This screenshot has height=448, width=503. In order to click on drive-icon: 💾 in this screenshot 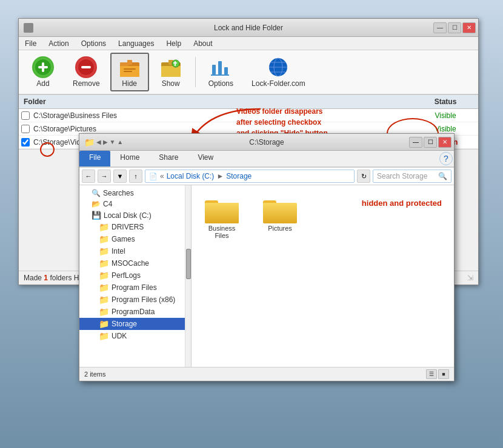, I will do `click(96, 216)`.